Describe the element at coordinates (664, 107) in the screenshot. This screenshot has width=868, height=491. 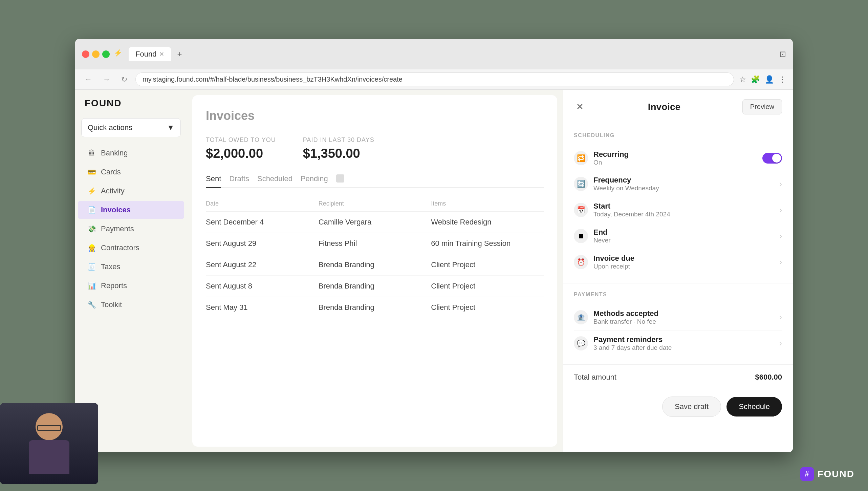
I see `invoice-panel-title: Invoice` at that location.